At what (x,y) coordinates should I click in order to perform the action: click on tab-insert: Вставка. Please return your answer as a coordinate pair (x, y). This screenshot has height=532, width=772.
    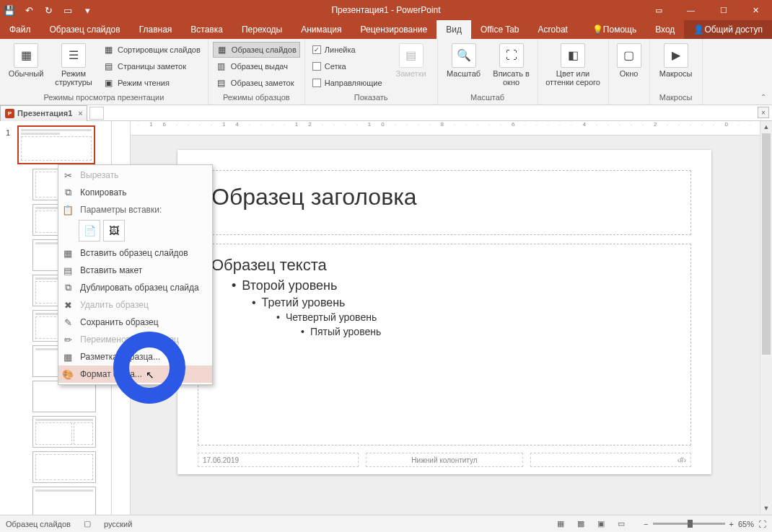
    Looking at the image, I should click on (206, 30).